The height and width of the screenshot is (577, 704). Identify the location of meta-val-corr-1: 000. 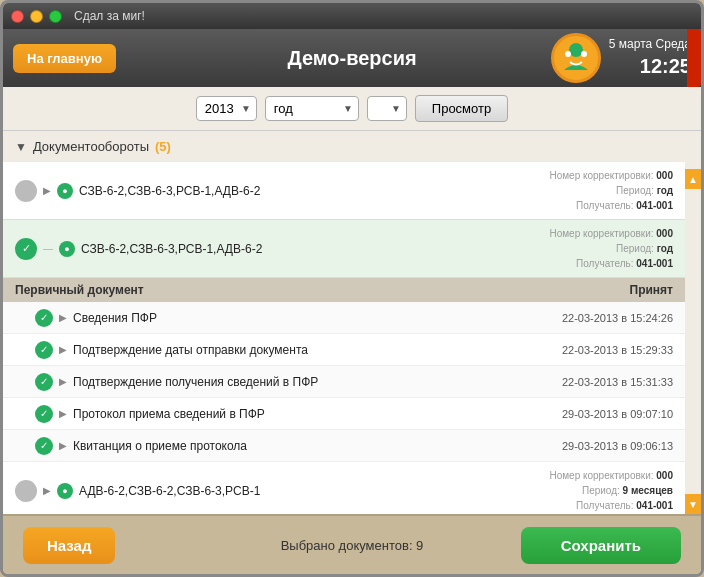
(664, 176).